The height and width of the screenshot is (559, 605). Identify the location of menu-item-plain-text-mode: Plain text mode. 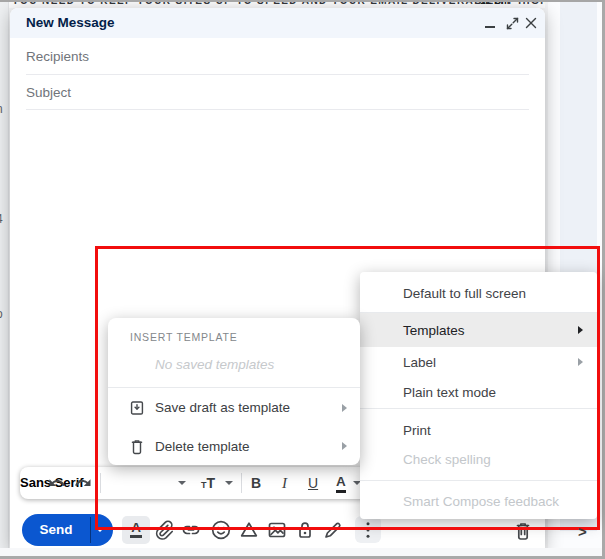
(478, 392).